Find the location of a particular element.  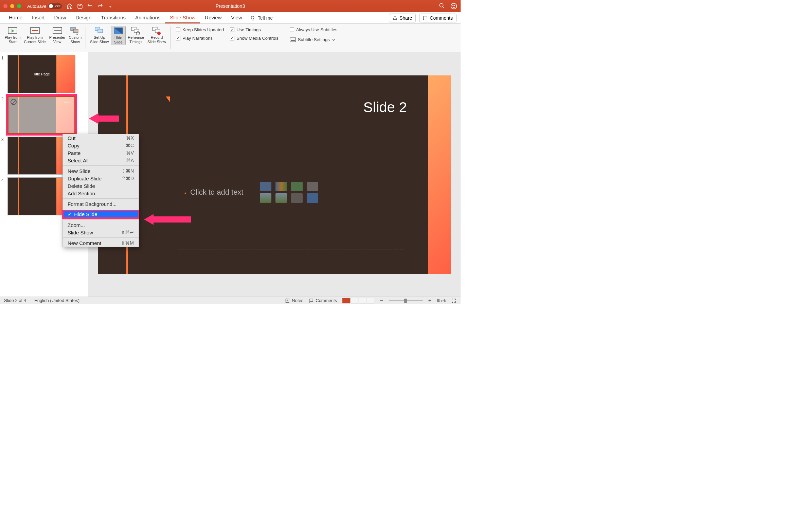

subtitle-settings-dropdown: Subtitle Settings is located at coordinates (314, 39).